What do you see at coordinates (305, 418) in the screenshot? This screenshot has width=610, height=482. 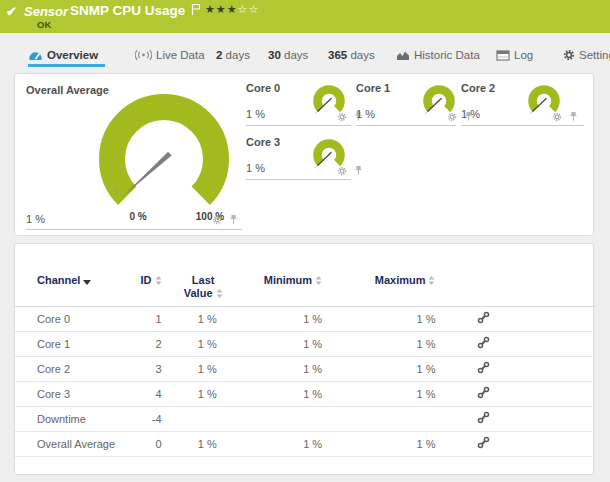 I see `table-row-downtime: Downtime -4` at bounding box center [305, 418].